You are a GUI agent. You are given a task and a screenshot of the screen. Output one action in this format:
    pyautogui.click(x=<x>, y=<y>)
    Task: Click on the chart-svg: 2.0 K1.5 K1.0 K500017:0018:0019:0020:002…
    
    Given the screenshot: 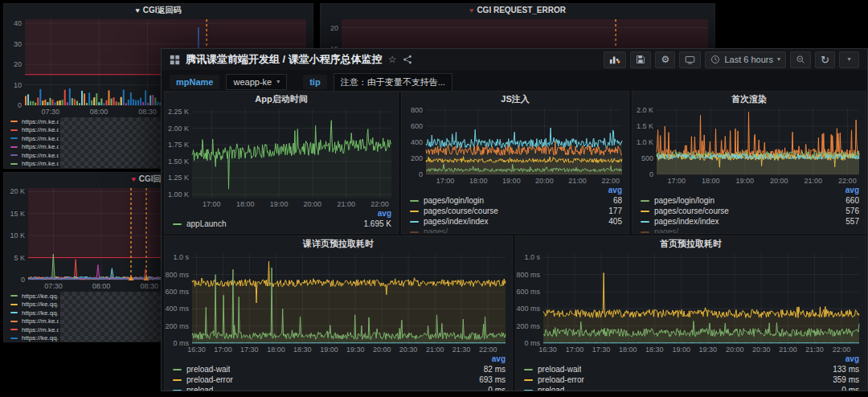 What is the action you would take?
    pyautogui.click(x=749, y=145)
    